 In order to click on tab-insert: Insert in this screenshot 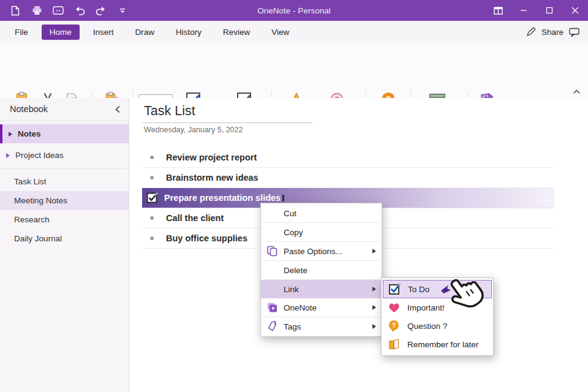, I will do `click(104, 32)`.